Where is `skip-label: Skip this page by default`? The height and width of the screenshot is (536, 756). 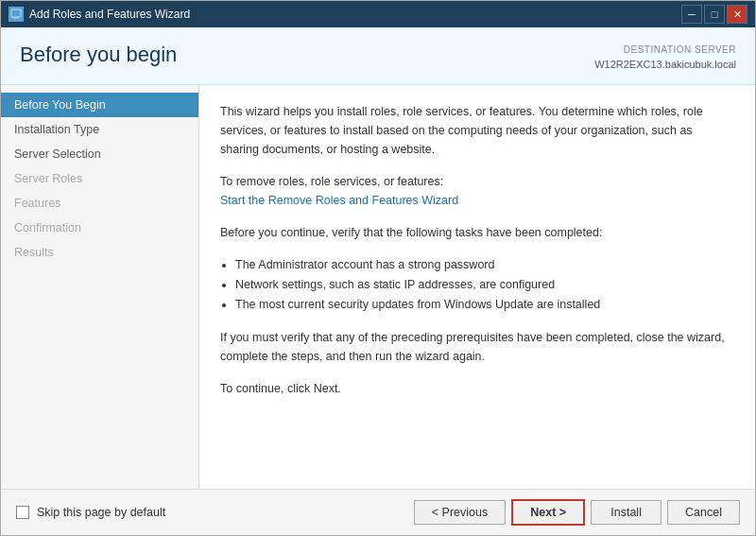 skip-label: Skip this page by default is located at coordinates (101, 512).